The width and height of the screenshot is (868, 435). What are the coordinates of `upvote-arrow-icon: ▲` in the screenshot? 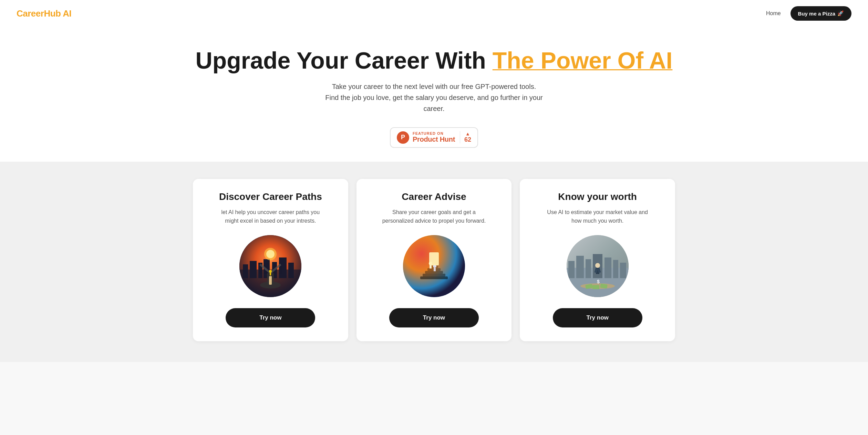 It's located at (468, 134).